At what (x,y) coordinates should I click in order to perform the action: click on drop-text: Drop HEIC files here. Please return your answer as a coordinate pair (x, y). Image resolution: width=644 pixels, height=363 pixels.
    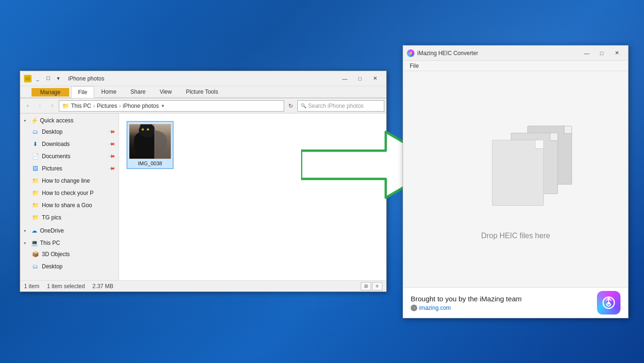
    Looking at the image, I should click on (516, 236).